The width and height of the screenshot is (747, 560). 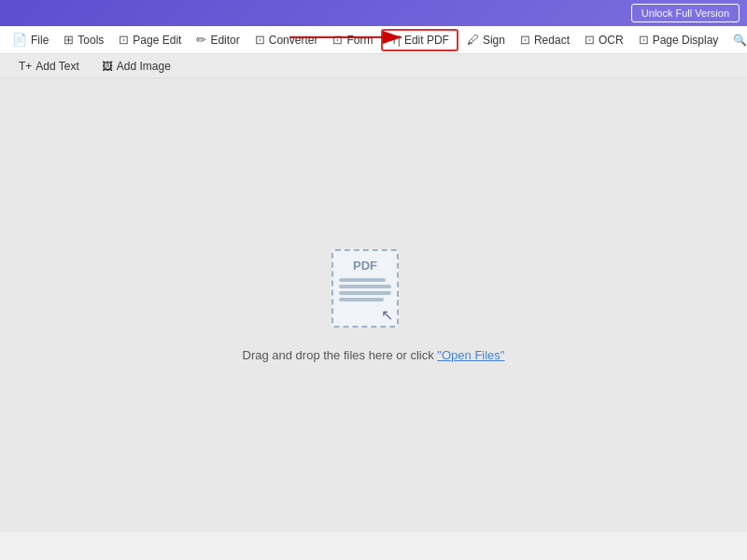 What do you see at coordinates (472, 39) in the screenshot?
I see `sign-icon: 🖊` at bounding box center [472, 39].